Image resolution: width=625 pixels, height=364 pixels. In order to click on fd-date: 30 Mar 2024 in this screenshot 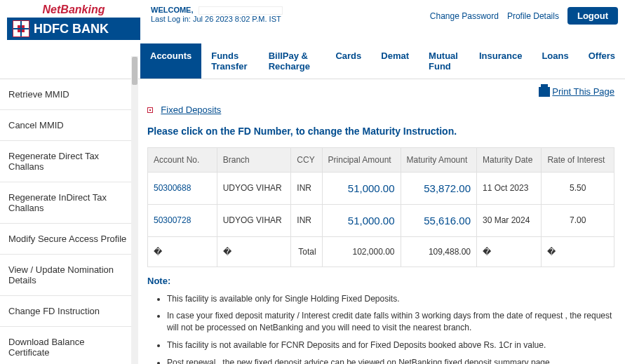, I will do `click(509, 220)`.